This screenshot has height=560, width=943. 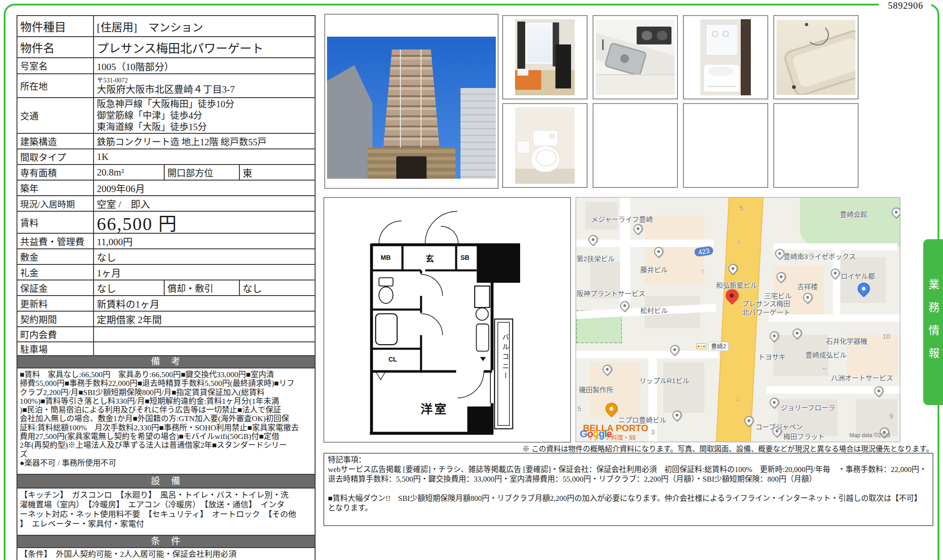 I want to click on row-label: 契約期間, so click(x=56, y=319).